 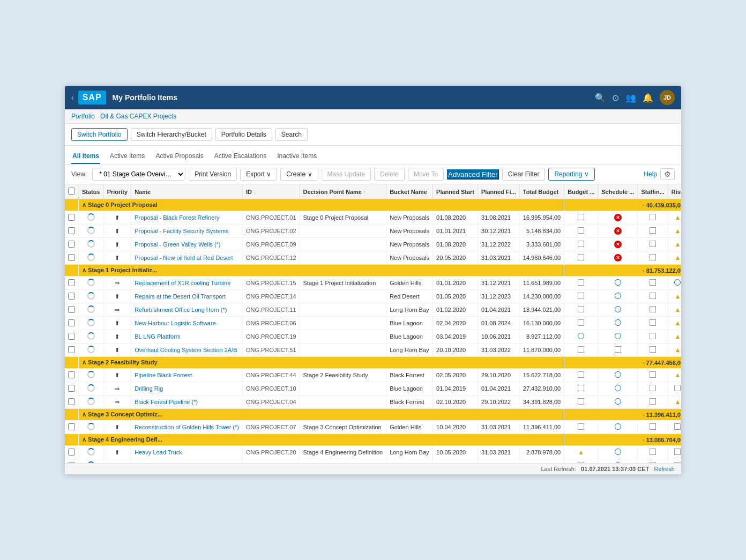 What do you see at coordinates (292, 135) in the screenshot?
I see `search-button: Search` at bounding box center [292, 135].